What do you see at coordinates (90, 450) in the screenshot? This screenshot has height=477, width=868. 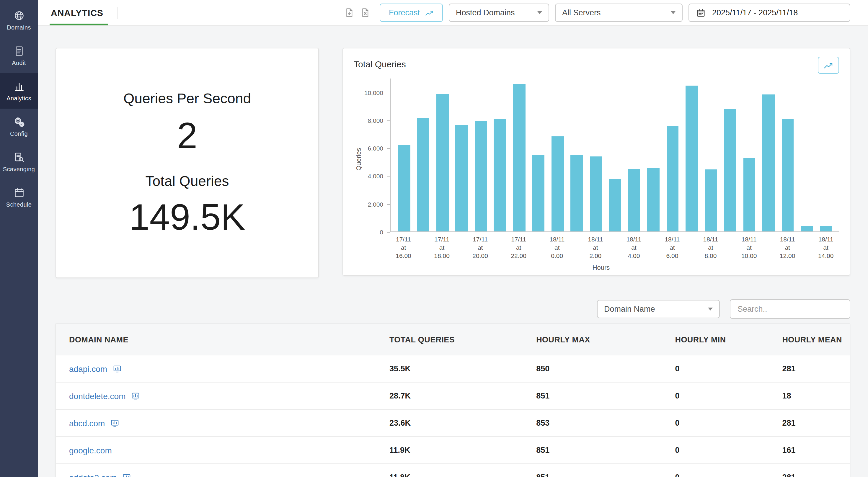 I see `domain-link: google.com` at bounding box center [90, 450].